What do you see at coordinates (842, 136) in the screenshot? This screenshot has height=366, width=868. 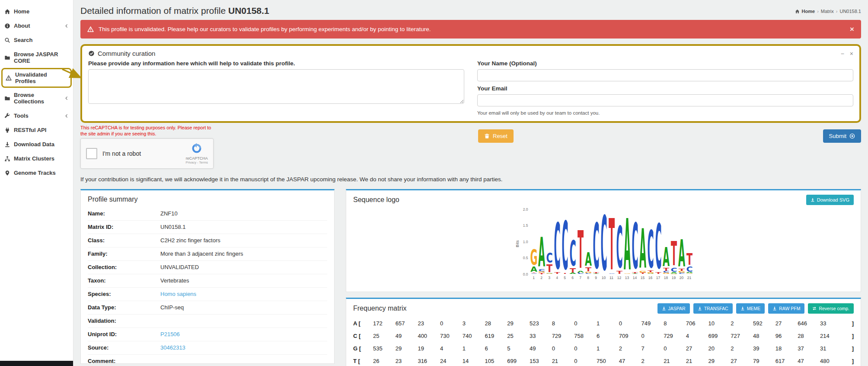 I see `submit-button: Submit` at bounding box center [842, 136].